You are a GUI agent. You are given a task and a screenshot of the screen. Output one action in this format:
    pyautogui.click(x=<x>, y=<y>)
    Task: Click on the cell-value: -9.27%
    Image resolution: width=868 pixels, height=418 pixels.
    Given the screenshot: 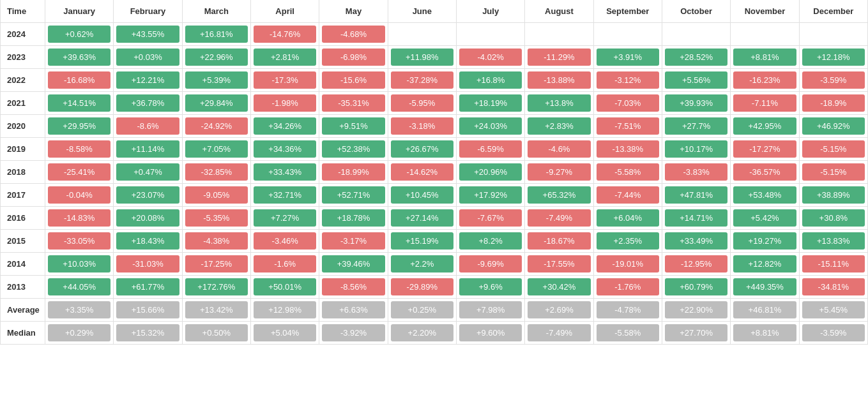 What is the action you would take?
    pyautogui.click(x=559, y=172)
    